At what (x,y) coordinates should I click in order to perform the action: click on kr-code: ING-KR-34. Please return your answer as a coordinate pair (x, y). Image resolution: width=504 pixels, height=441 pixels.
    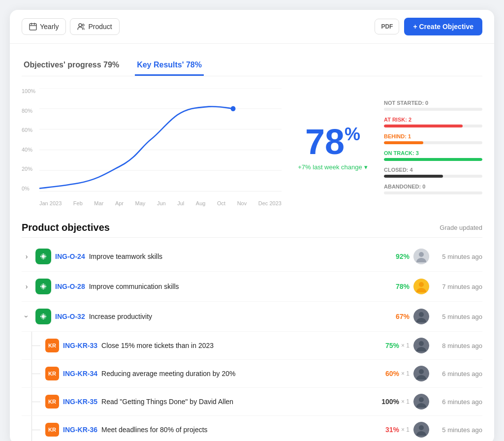
    Looking at the image, I should click on (80, 374).